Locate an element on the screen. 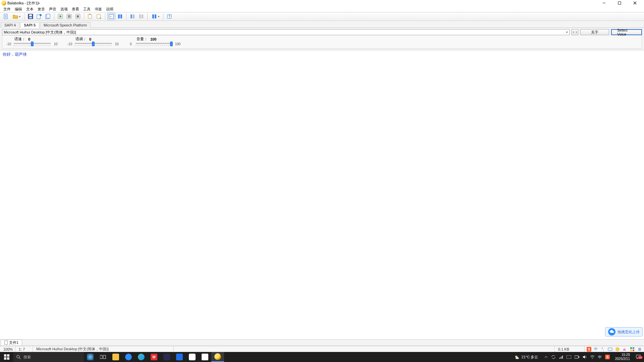  taskbar-clock: 15:20 2025/2/11 is located at coordinates (623, 357).